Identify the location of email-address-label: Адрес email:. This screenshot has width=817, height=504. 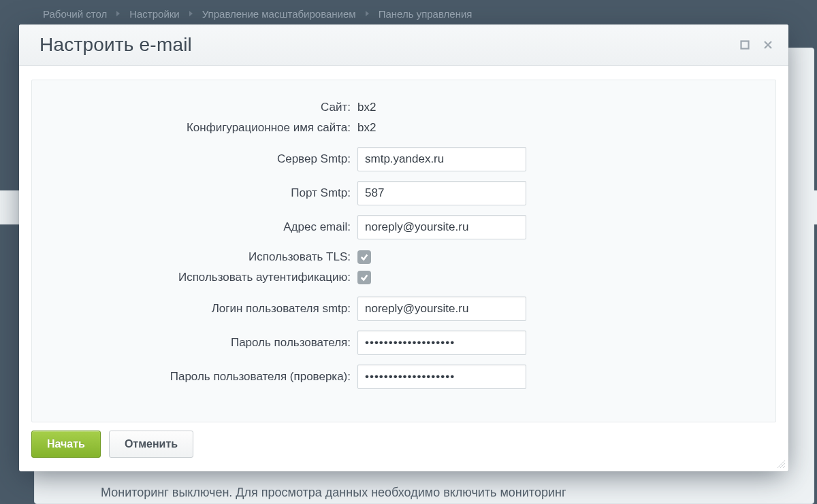
(201, 227).